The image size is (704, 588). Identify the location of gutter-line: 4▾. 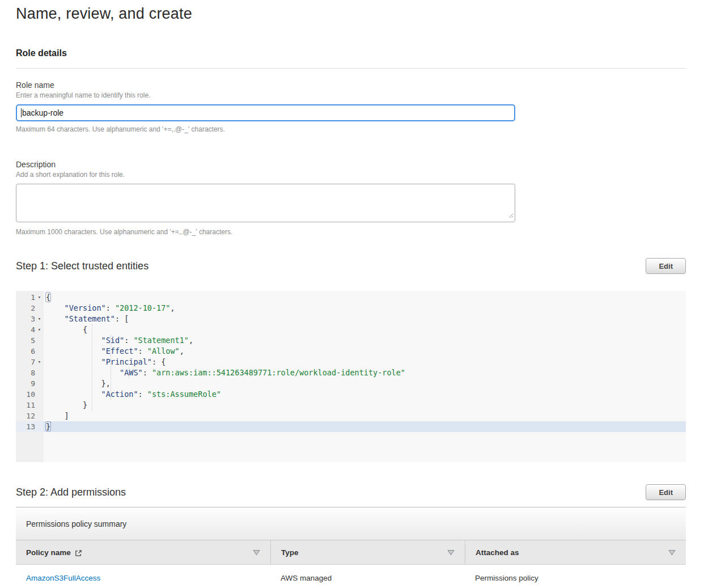
(29, 330).